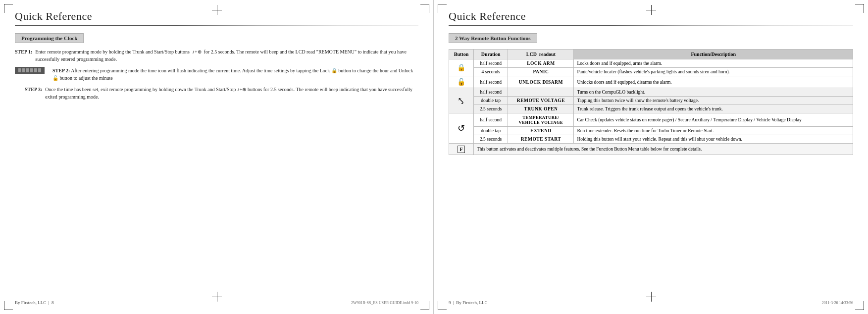  I want to click on lcd-cell: REMOTE START, so click(541, 140).